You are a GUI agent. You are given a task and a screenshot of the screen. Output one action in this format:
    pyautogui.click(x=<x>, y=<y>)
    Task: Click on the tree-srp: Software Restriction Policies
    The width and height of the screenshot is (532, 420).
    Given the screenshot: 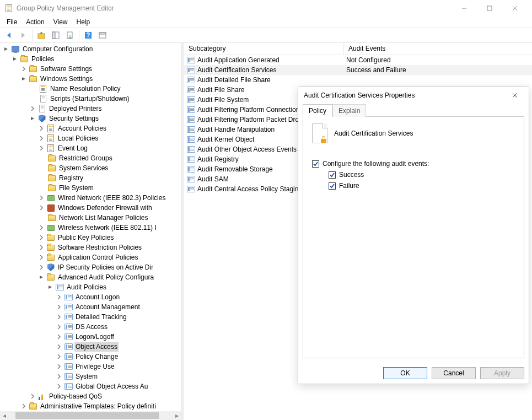 What is the action you would take?
    pyautogui.click(x=100, y=247)
    